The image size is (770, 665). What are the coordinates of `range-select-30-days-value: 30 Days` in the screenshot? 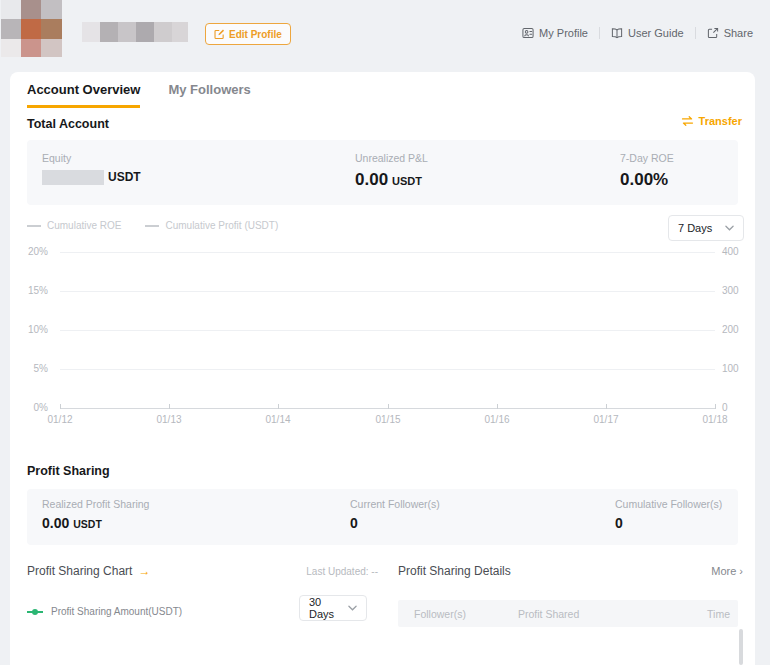 It's located at (328, 608).